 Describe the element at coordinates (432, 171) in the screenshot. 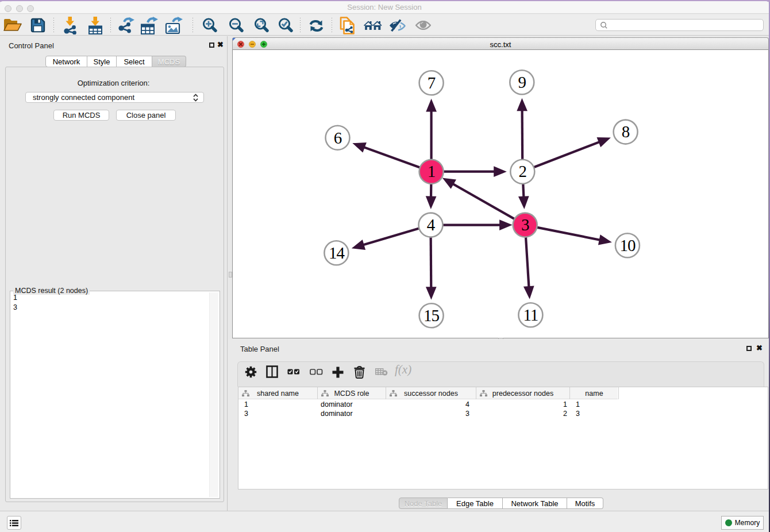

I see `svg-text: 1` at that location.